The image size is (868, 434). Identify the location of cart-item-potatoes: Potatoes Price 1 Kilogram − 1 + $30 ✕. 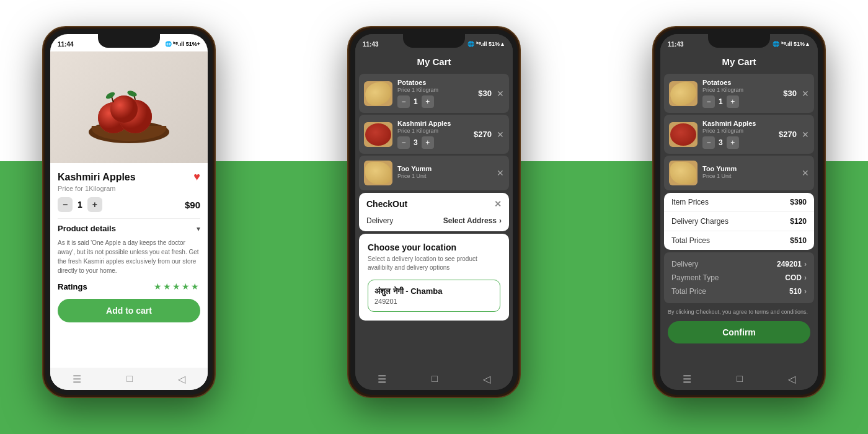
(434, 93).